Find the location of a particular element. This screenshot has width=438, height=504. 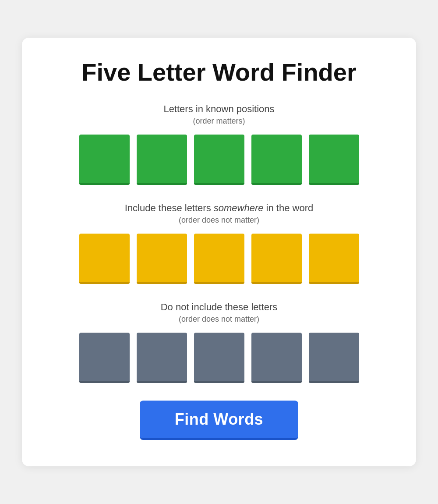

section-include-label: Include these letters somewhere in the w… is located at coordinates (219, 208).